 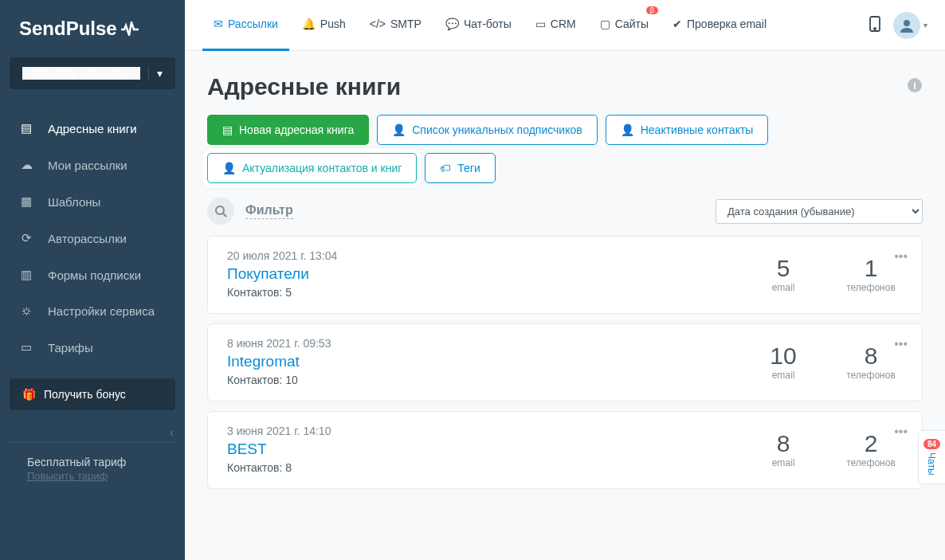 What do you see at coordinates (915, 87) in the screenshot?
I see `info-icon: i` at bounding box center [915, 87].